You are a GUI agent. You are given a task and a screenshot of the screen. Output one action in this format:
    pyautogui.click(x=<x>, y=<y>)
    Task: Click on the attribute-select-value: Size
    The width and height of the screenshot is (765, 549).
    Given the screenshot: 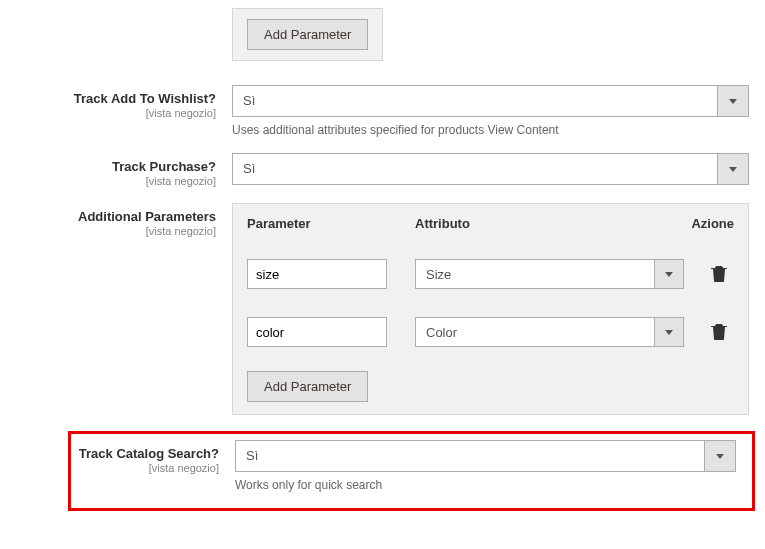 What is the action you would take?
    pyautogui.click(x=534, y=274)
    